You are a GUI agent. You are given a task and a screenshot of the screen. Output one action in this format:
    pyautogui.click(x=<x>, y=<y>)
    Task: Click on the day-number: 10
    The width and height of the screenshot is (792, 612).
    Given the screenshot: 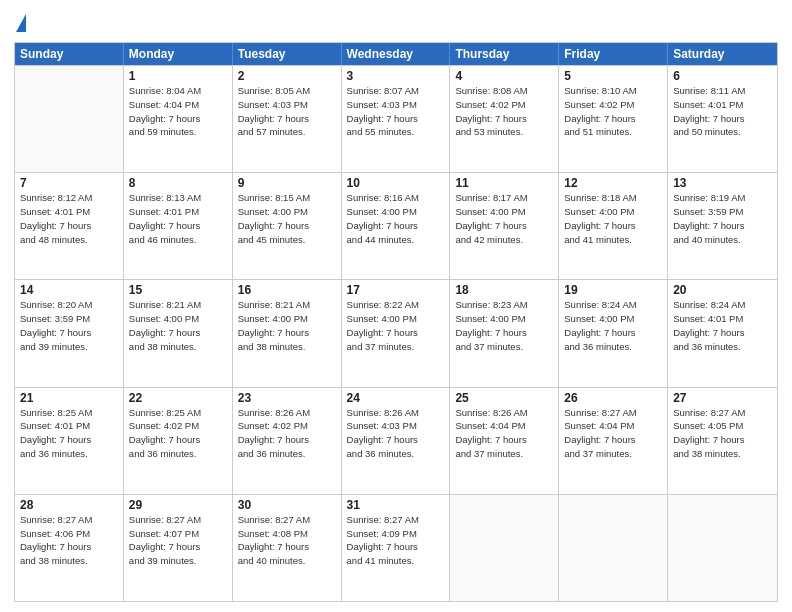 What is the action you would take?
    pyautogui.click(x=396, y=183)
    